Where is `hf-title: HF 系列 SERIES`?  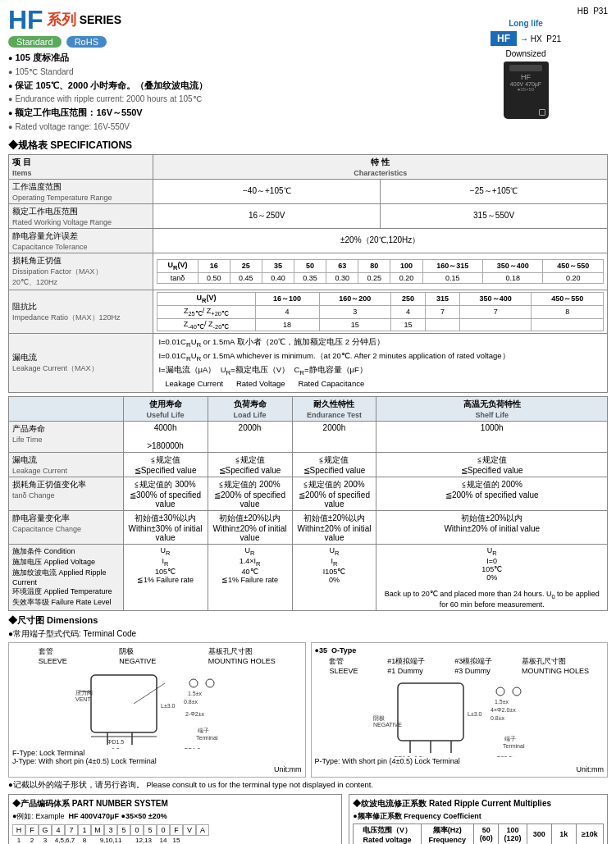 hf-title: HF 系列 SERIES is located at coordinates (226, 20).